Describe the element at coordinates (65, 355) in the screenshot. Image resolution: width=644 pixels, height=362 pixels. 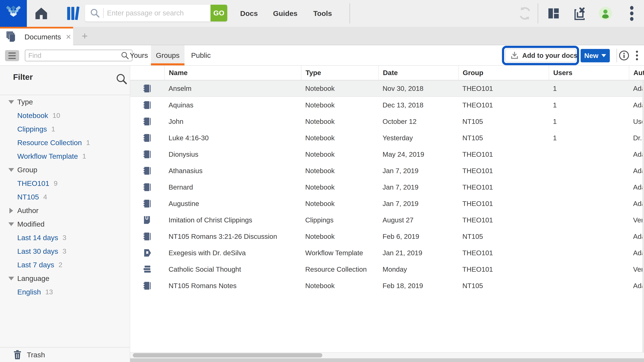
I see `trash-button: Trash` at that location.